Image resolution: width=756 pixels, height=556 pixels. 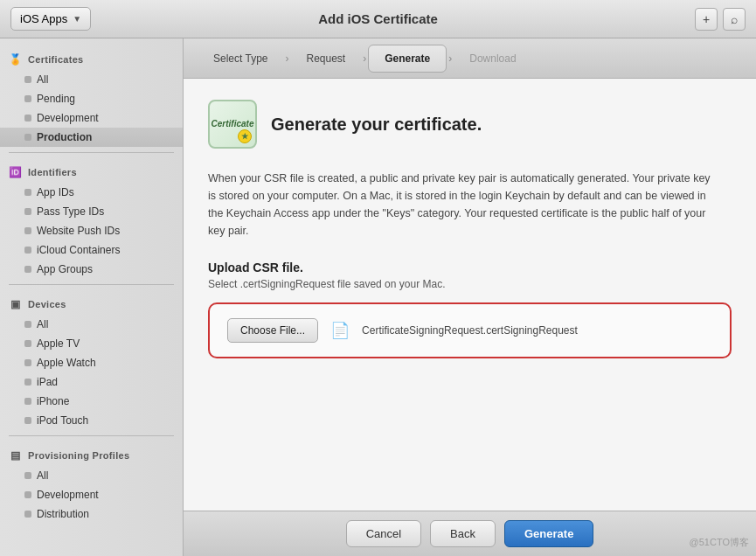 I want to click on identifiers-icon: 🆔, so click(x=16, y=172).